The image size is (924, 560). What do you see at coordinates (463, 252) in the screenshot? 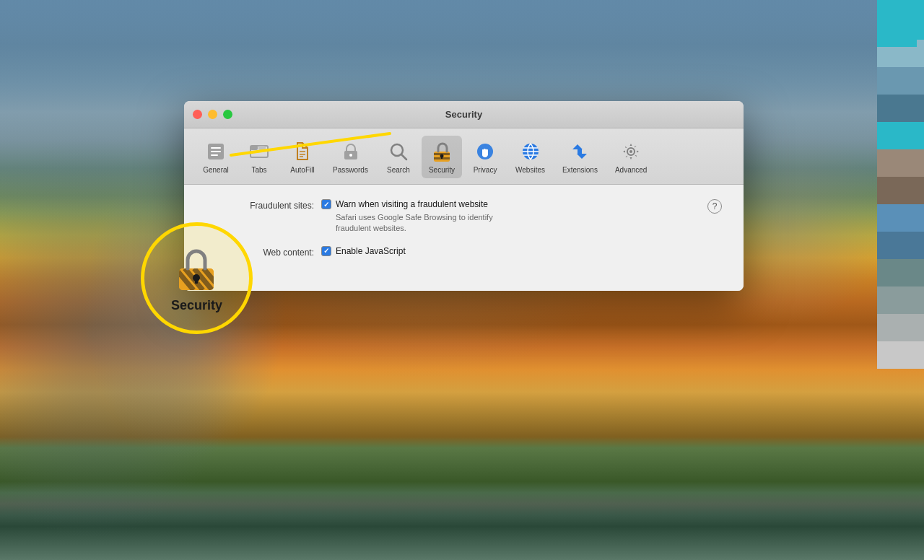
I see `web-content-row: Web content: Enable JavaScript` at bounding box center [463, 252].